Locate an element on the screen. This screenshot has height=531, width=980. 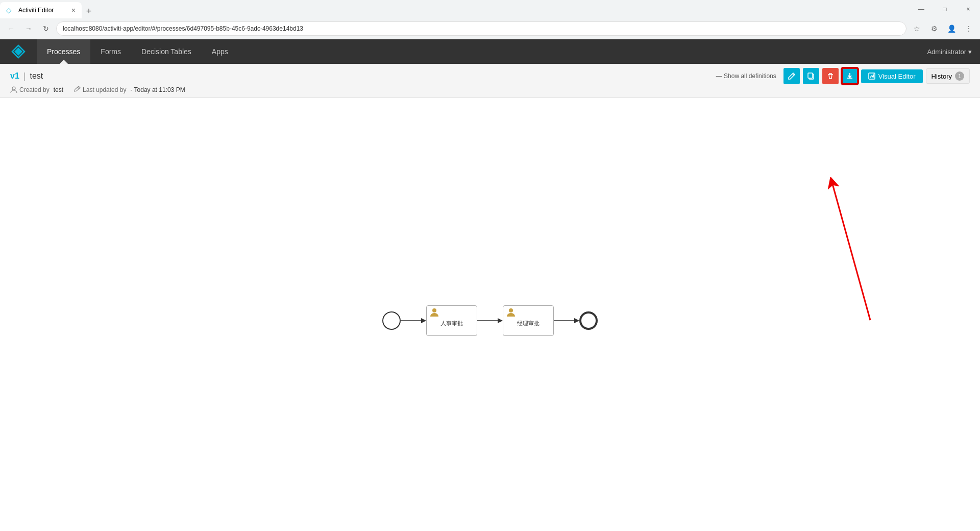
copy-icon is located at coordinates (811, 76).